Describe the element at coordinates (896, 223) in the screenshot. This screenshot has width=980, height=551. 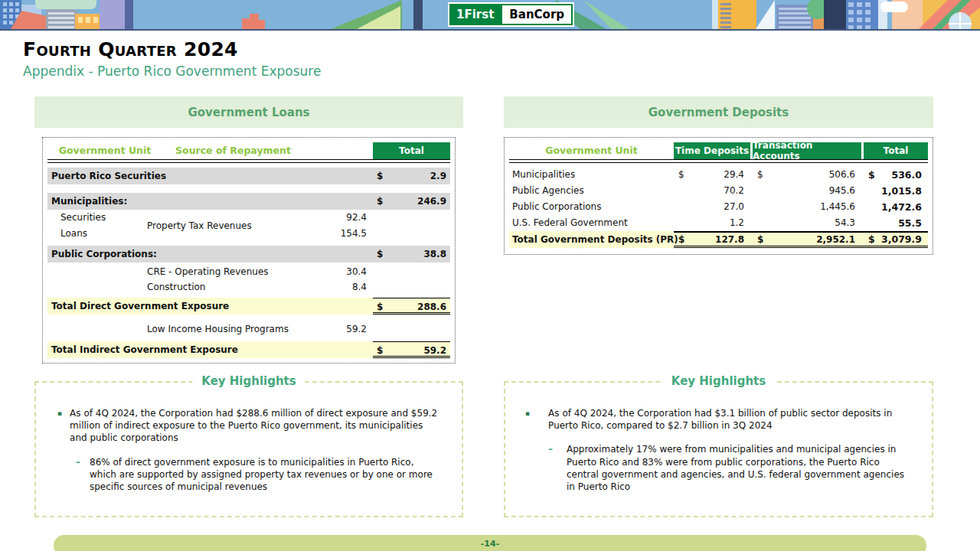
I see `total-cell: 55.5` at that location.